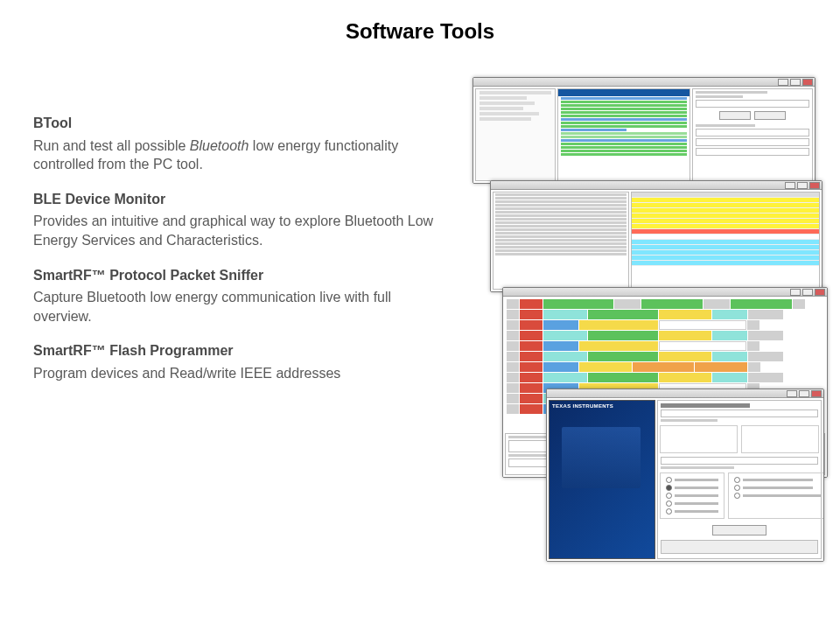  I want to click on btool-controls-pane, so click(752, 135).